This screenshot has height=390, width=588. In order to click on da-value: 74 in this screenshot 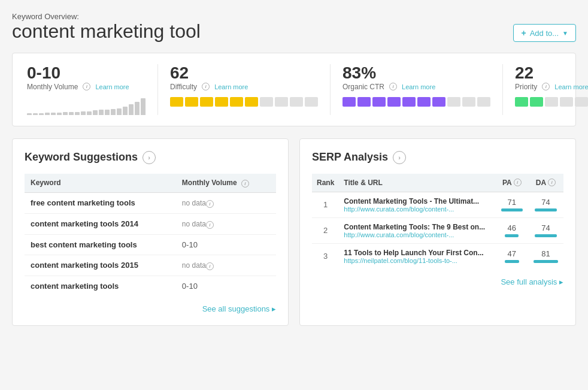, I will do `click(546, 228)`.